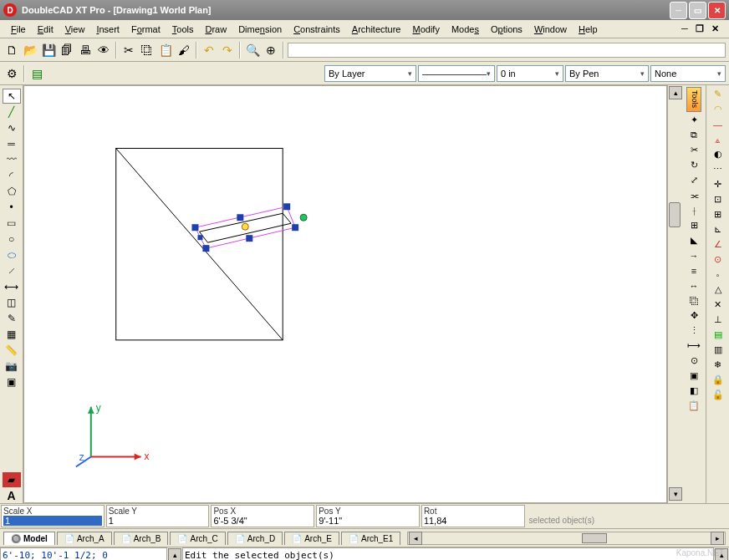  I want to click on align-icon: ≡, so click(694, 271).